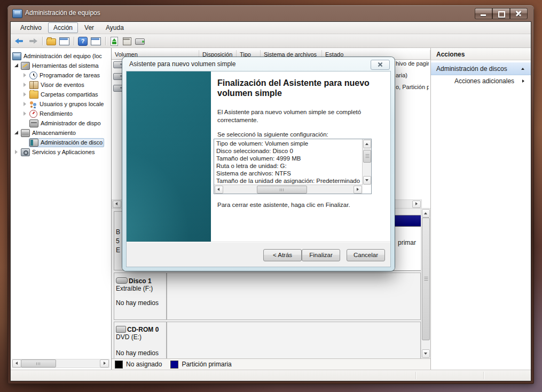 The height and width of the screenshot is (392, 542). Describe the element at coordinates (64, 41) in the screenshot. I see `console-window-icon` at that location.